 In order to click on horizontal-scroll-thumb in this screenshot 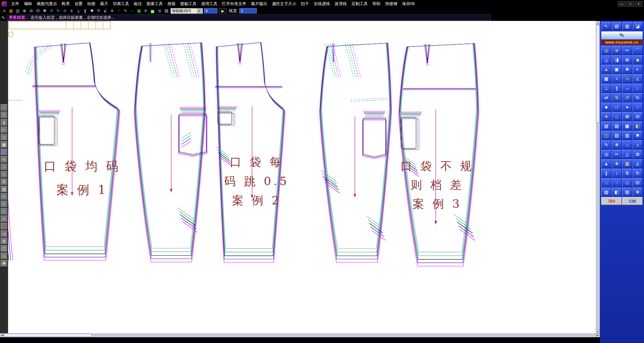, I will do `click(48, 335)`.